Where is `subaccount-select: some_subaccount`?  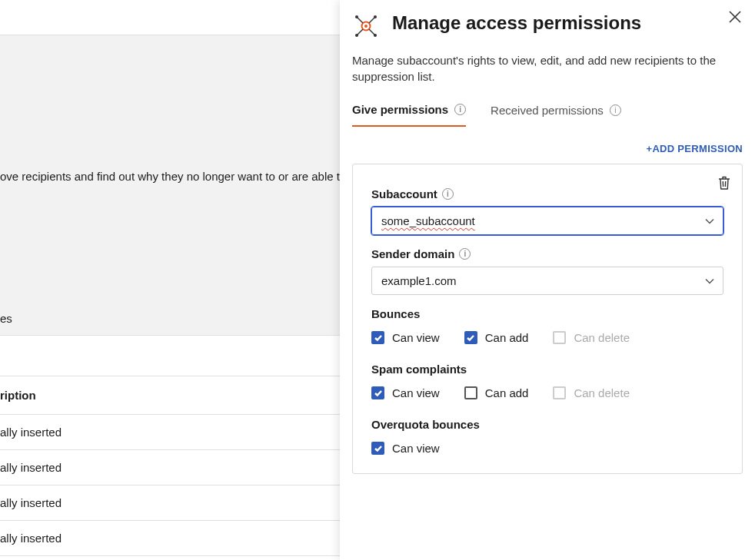 subaccount-select: some_subaccount is located at coordinates (547, 221).